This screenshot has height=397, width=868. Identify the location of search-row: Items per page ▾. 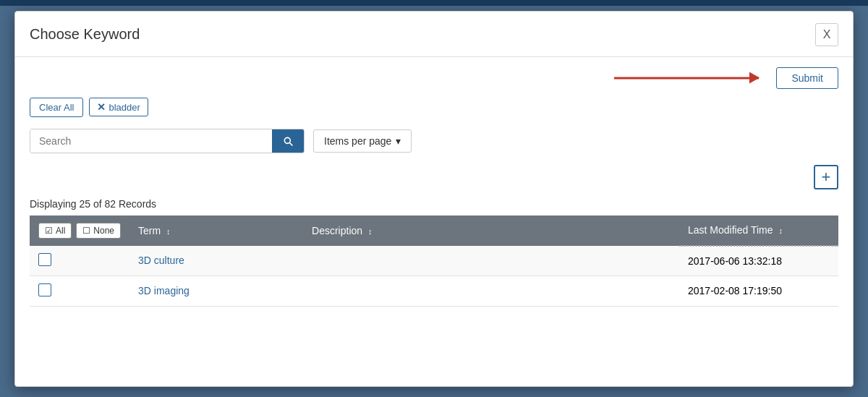
(434, 141).